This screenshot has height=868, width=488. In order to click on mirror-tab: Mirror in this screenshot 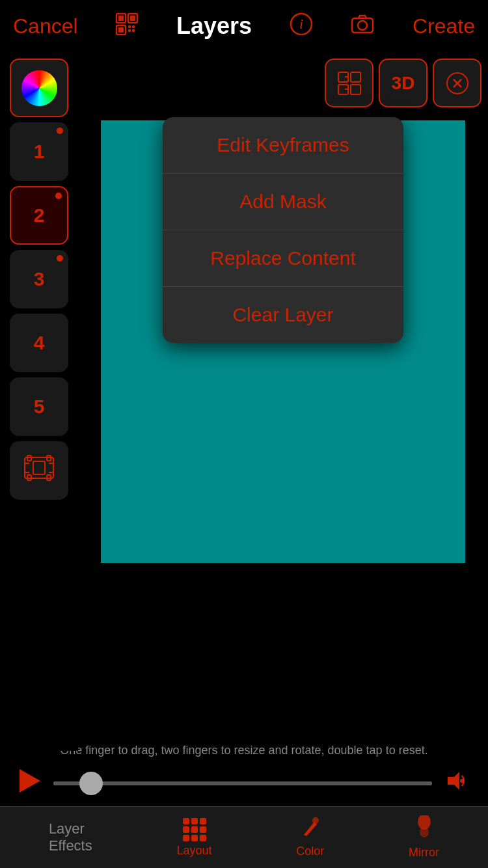, I will do `click(424, 837)`.